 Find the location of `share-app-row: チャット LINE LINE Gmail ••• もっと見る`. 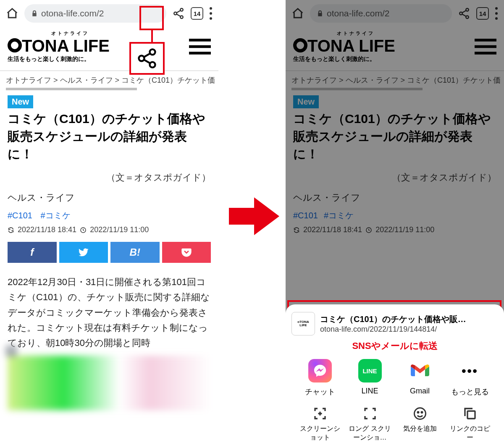

share-app-row: チャット LINE LINE Gmail ••• もっと見る is located at coordinates (395, 378).